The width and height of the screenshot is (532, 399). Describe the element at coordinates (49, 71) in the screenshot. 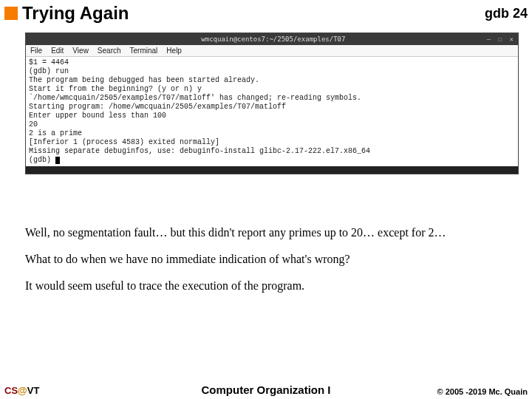

I see `terminal-line: (gdb) run` at that location.